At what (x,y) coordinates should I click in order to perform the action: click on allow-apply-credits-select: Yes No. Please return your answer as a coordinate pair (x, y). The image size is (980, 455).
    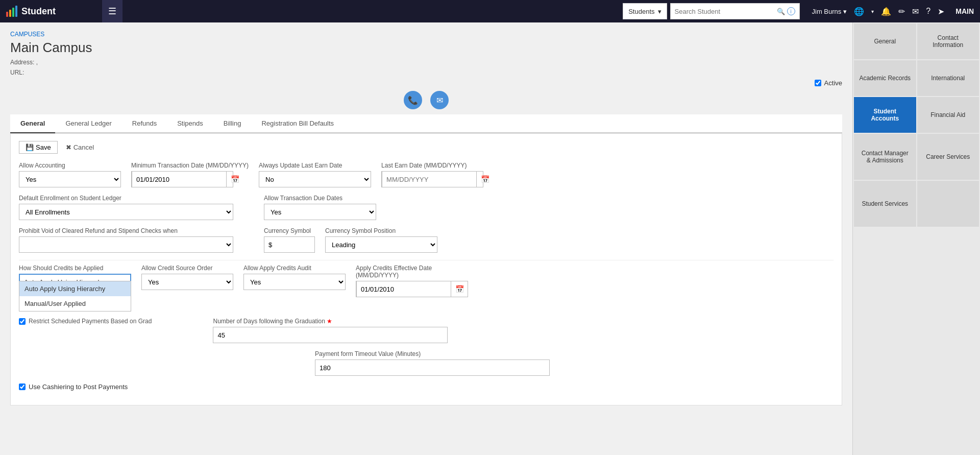
    Looking at the image, I should click on (295, 282).